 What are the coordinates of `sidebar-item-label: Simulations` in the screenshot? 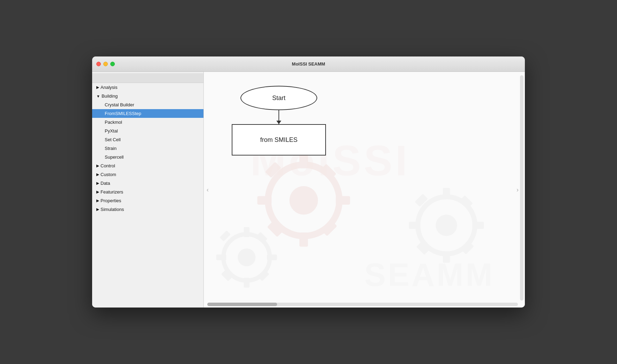 It's located at (112, 209).